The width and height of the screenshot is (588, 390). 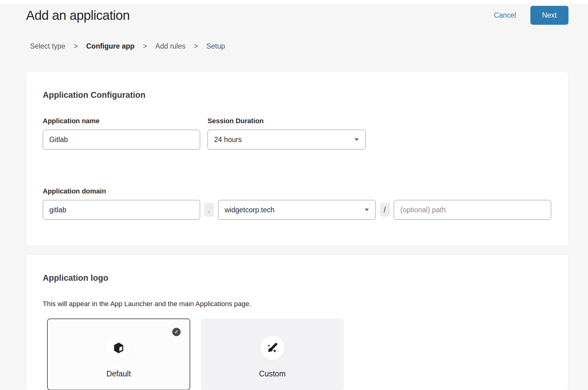 What do you see at coordinates (297, 210) in the screenshot?
I see `domain-select: widgetcorp.tech` at bounding box center [297, 210].